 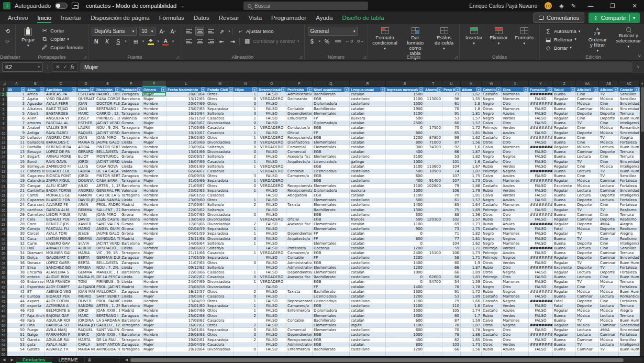 What do you see at coordinates (331, 205) in the screenshot?
I see `cell-Q25: Elementales` at bounding box center [331, 205].